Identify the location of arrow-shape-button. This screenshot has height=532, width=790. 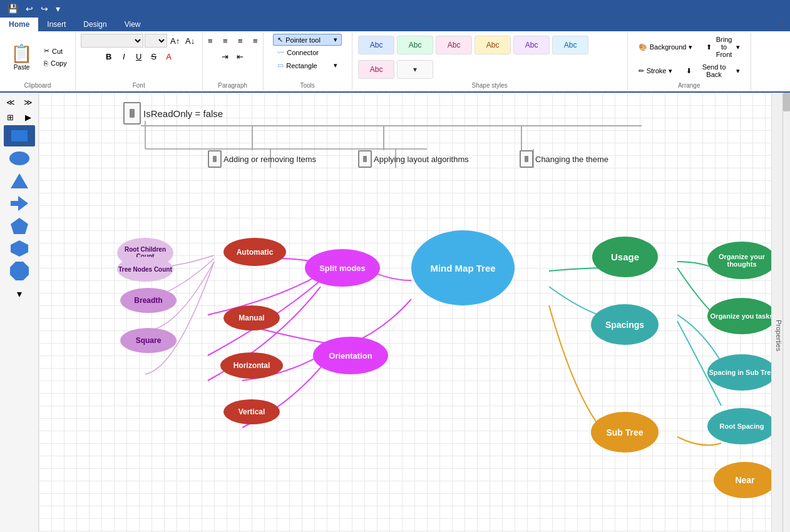
(19, 203).